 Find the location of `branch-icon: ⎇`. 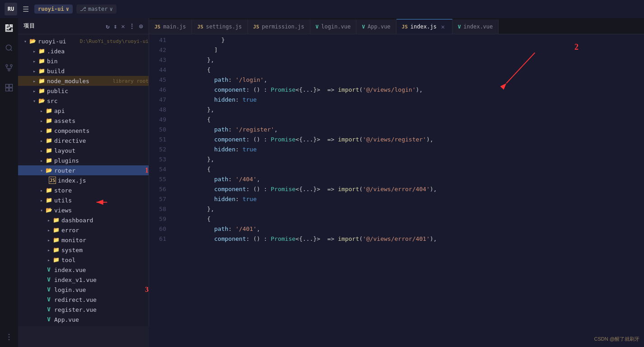

branch-icon: ⎇ is located at coordinates (83, 9).